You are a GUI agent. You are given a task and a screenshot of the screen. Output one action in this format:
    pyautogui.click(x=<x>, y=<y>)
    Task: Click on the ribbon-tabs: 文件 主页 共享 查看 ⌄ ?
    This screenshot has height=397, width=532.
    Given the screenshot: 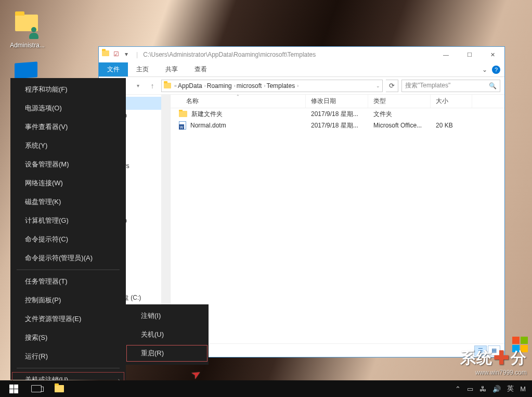 What is the action you would take?
    pyautogui.click(x=302, y=70)
    